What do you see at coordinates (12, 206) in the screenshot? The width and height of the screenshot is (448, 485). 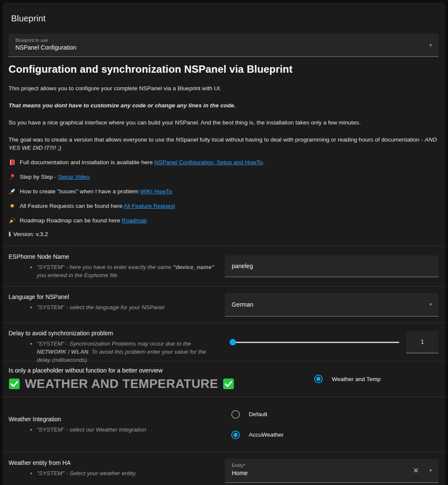 I see `star-icon: ★` at bounding box center [12, 206].